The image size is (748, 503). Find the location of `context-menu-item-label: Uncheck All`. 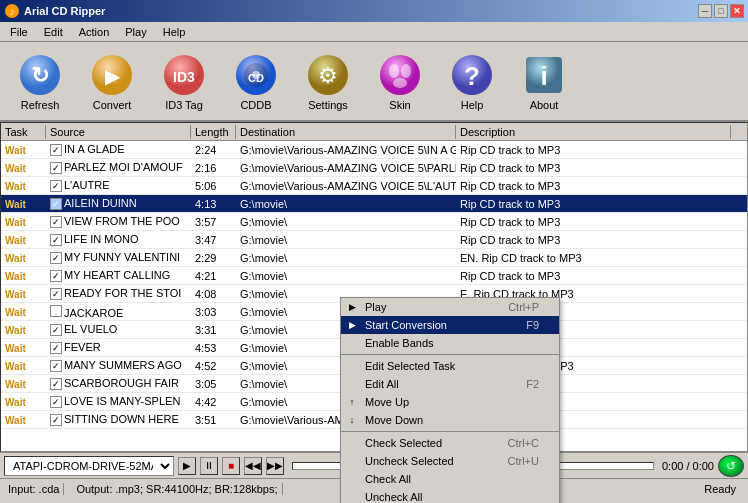

context-menu-item-label: Uncheck All is located at coordinates (394, 497).